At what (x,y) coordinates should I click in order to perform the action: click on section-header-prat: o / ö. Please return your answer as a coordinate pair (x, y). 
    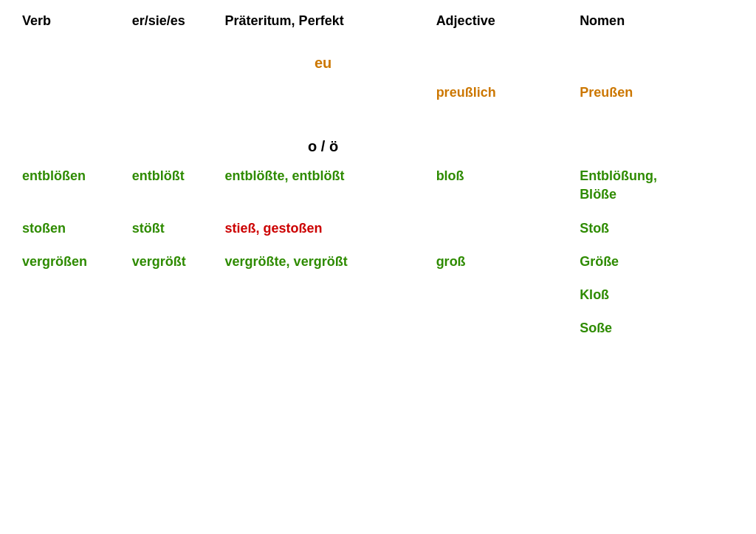
    Looking at the image, I should click on (323, 142).